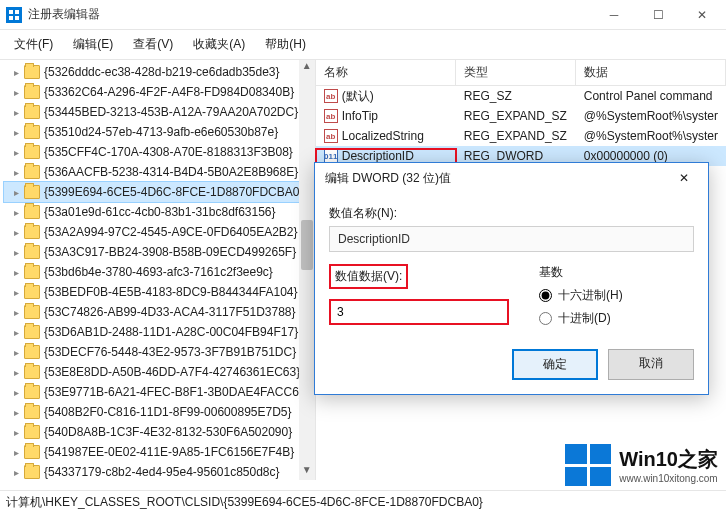 This screenshot has width=726, height=512. I want to click on tree-item: ▸{53C74826-AB99-4D33-ACA4-3117F51D3788}, so click(160, 312).